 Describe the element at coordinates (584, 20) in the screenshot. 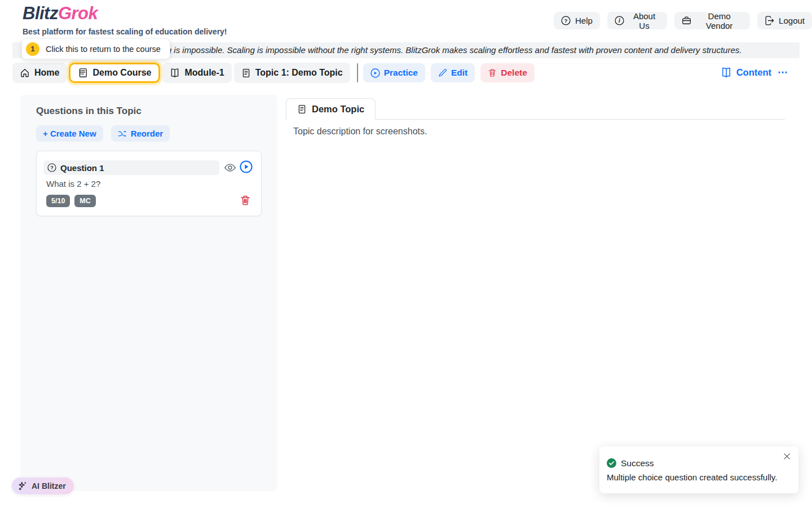

I see `help-label: Help` at that location.